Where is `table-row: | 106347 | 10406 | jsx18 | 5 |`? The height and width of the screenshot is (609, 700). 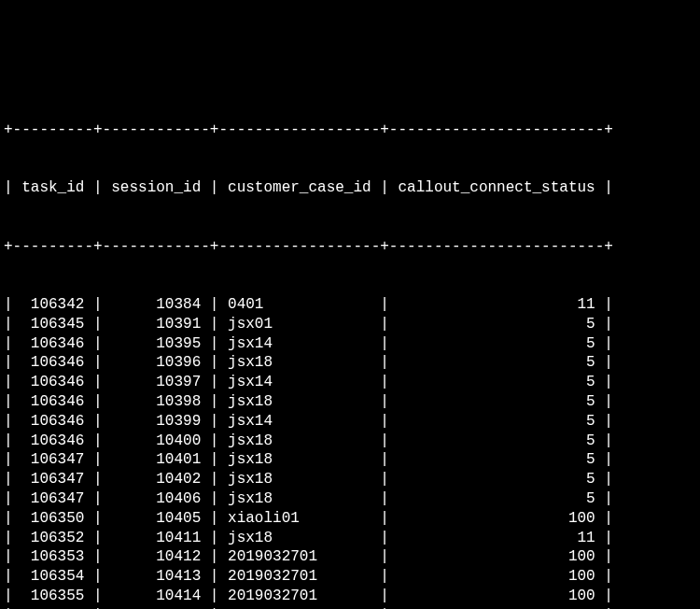 table-row: | 106347 | 10406 | jsx18 | 5 | is located at coordinates (350, 499).